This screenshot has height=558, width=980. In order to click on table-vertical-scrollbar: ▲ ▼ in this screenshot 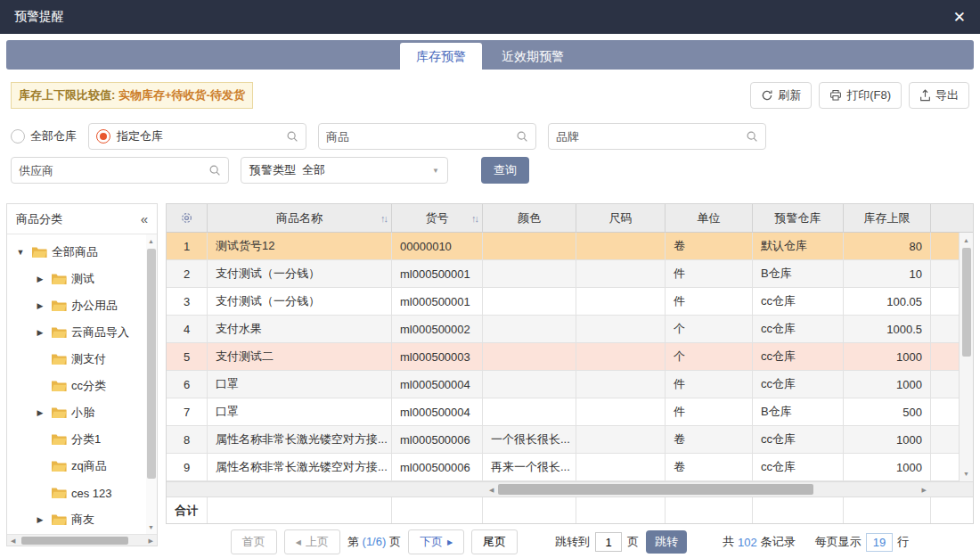, I will do `click(966, 357)`.